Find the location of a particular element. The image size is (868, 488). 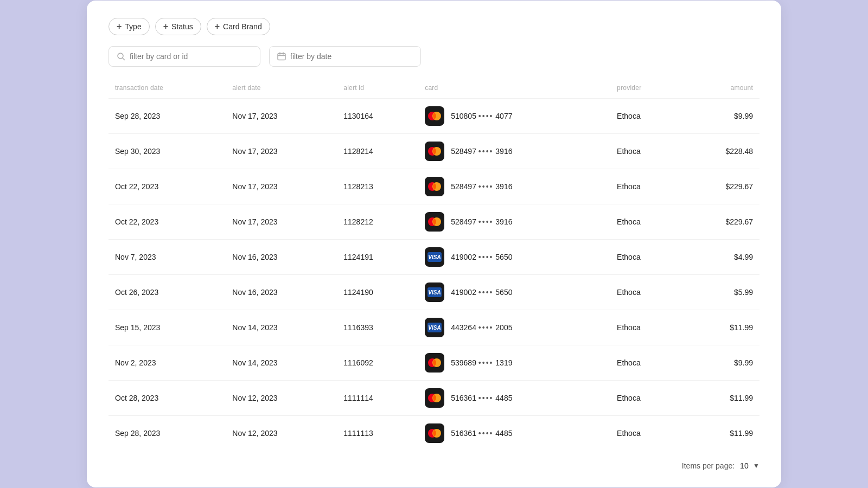

cell-alert-id: 1128214 is located at coordinates (378, 152).